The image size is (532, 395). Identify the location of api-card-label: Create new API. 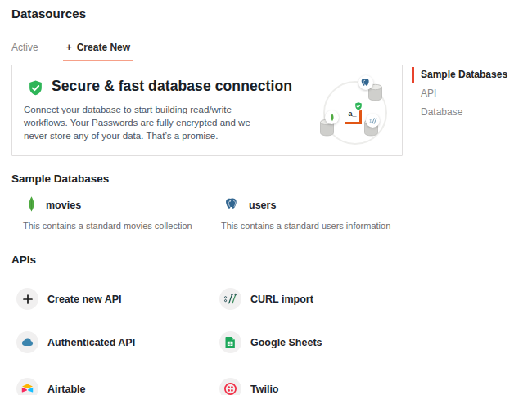
(85, 299).